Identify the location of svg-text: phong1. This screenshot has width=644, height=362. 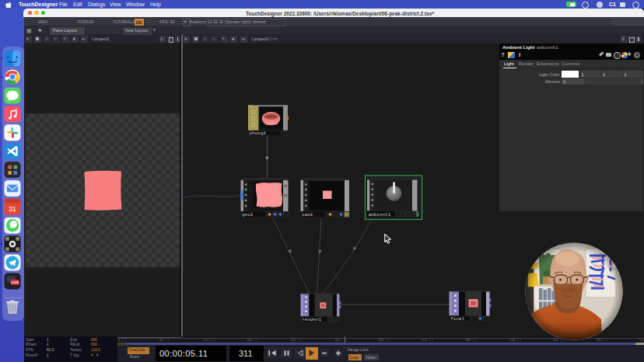
(258, 134).